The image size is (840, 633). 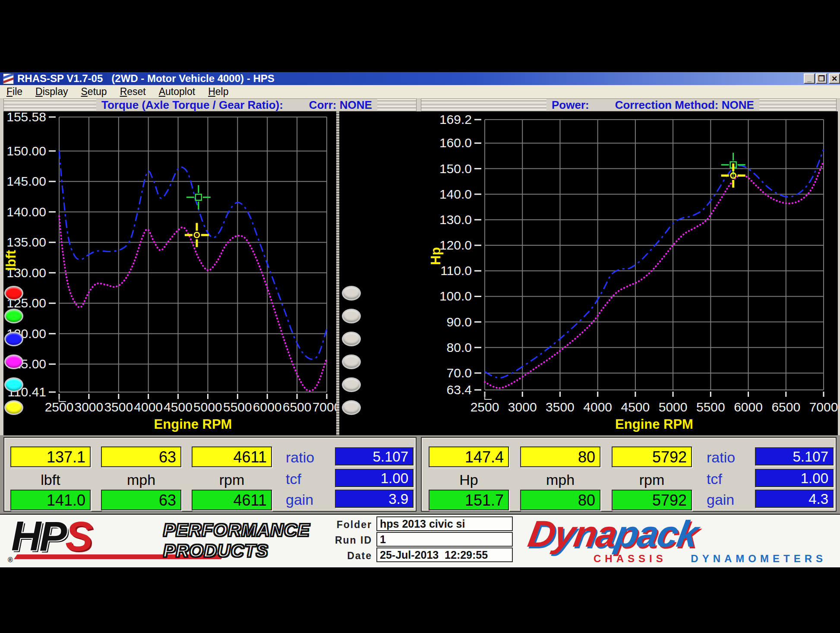 What do you see at coordinates (51, 480) in the screenshot?
I see `torque-unit-label: lbft` at bounding box center [51, 480].